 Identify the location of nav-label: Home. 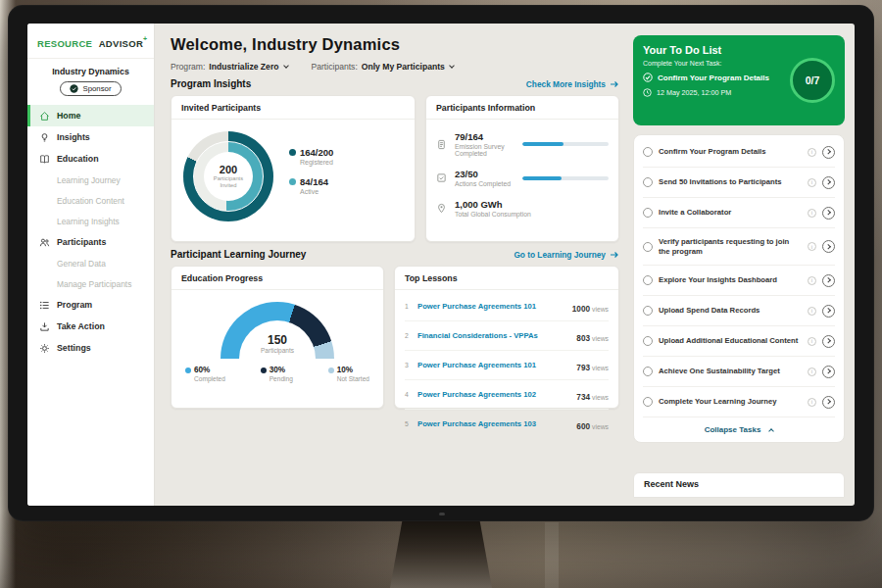
(69, 116).